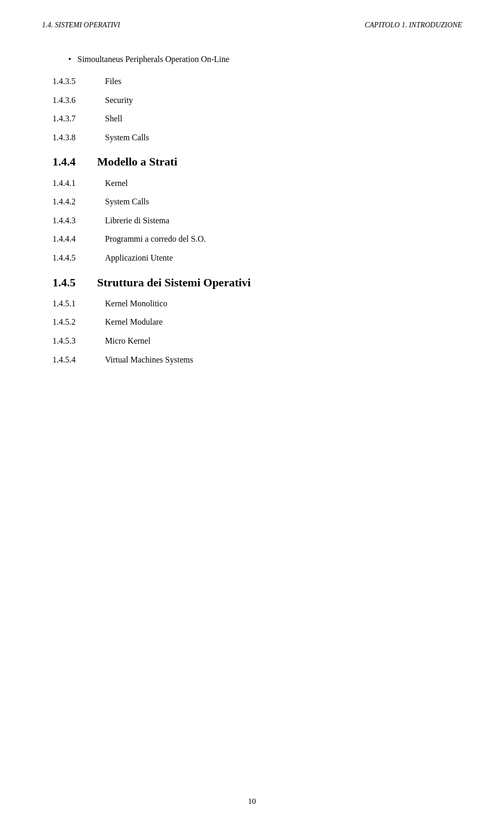 This screenshot has height=827, width=504. Describe the element at coordinates (252, 341) in the screenshot. I see `toc-entry: 1.4.5.3Micro Kernel` at that location.